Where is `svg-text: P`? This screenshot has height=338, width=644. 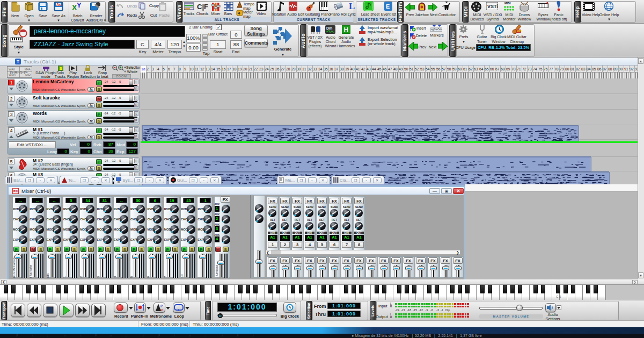
svg-text: P is located at coordinates (162, 306).